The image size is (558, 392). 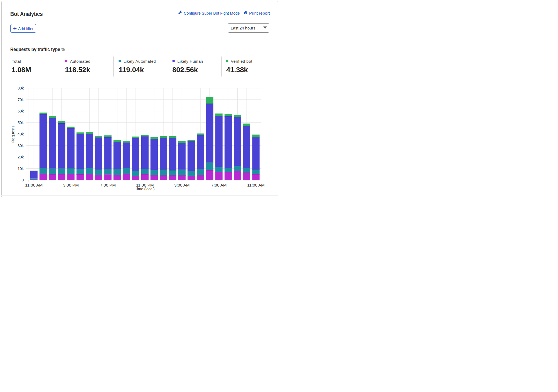 I want to click on svg-text: 10k, so click(x=21, y=169).